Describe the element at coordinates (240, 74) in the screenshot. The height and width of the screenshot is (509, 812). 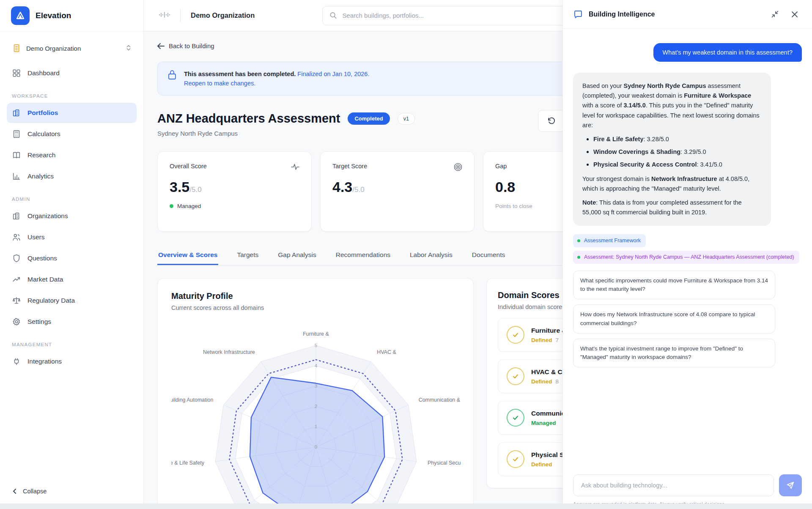
I see `banner-completed-text: This assessment has been completed.` at that location.